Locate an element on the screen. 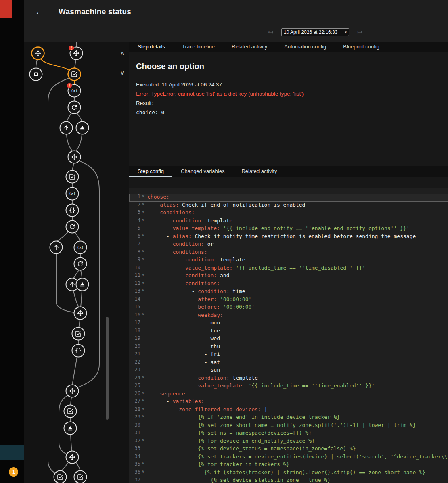 The image size is (448, 483). editor-line-35: 35v {% for tracker in trackers %} is located at coordinates (289, 465).